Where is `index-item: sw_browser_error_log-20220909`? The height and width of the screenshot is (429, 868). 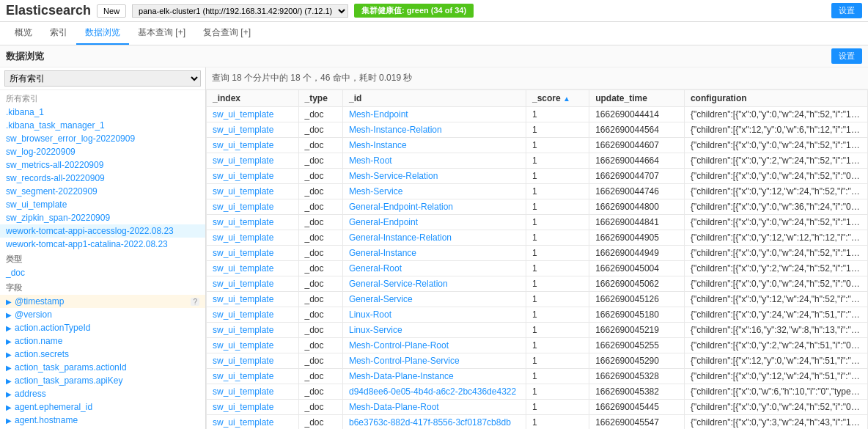 index-item: sw_browser_error_log-20220909 is located at coordinates (103, 139).